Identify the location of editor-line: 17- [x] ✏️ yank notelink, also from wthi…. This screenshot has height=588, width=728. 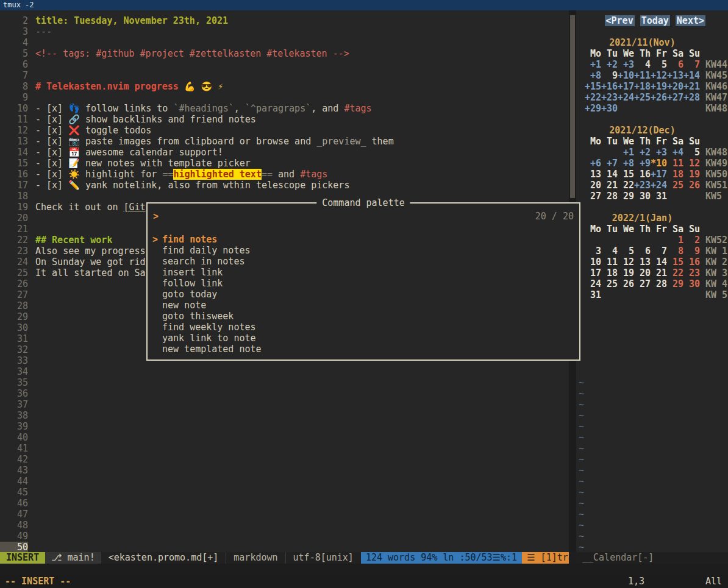
(284, 185).